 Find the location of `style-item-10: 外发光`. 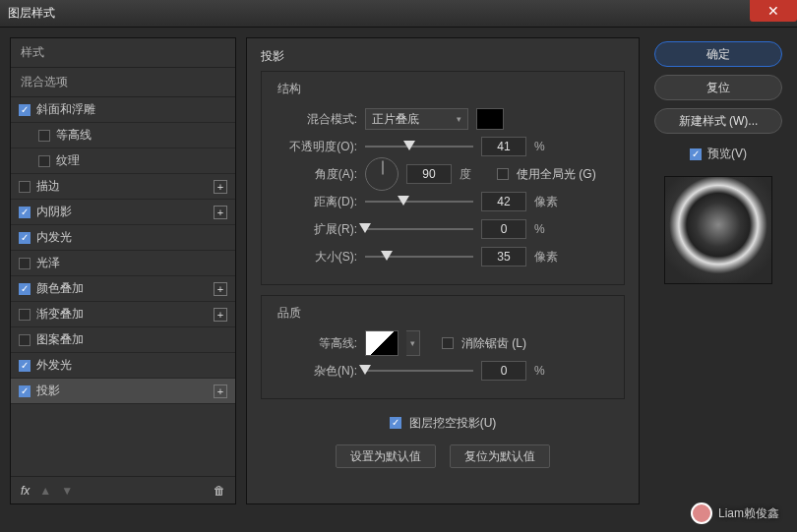

style-item-10: 外发光 is located at coordinates (123, 366).